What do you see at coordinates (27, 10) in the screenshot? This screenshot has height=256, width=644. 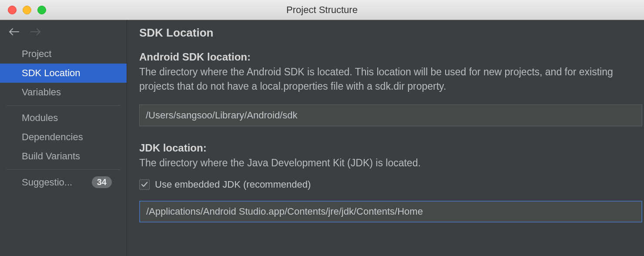 I see `minimize-icon` at bounding box center [27, 10].